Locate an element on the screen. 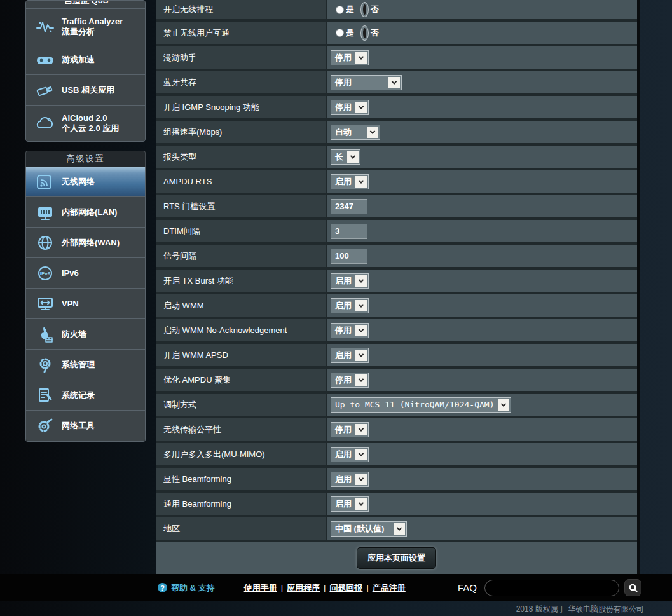 The height and width of the screenshot is (616, 672). rts-threshold-input is located at coordinates (349, 207).